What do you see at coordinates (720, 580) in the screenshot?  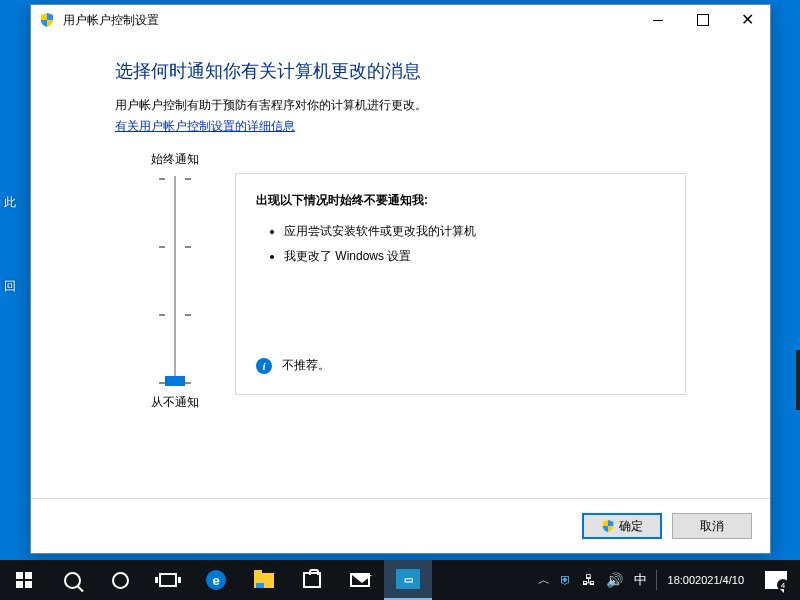 I see `clock-date: 2021/4/10` at bounding box center [720, 580].